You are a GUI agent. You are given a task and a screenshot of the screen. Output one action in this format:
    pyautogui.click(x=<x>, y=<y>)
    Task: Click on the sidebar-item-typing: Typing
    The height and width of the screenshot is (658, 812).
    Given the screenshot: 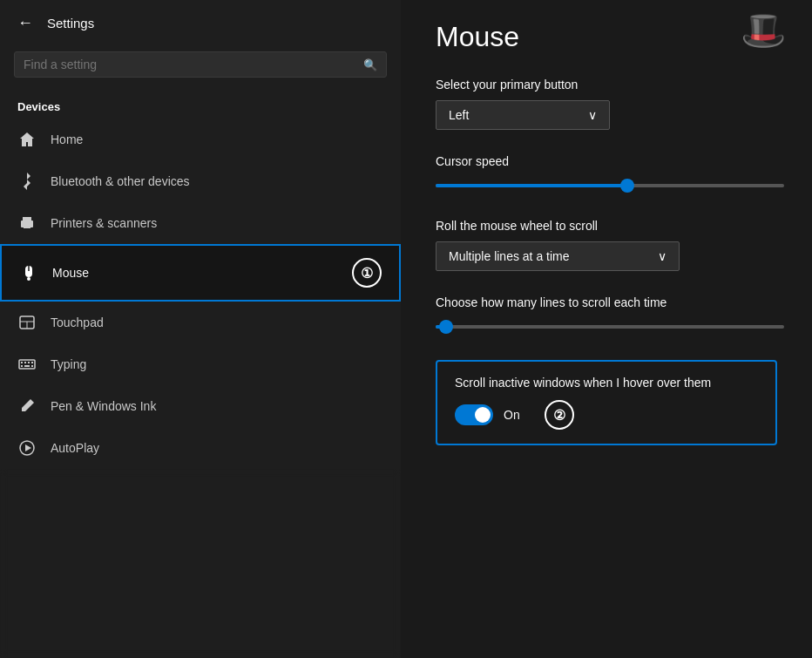 What is the action you would take?
    pyautogui.click(x=200, y=364)
    